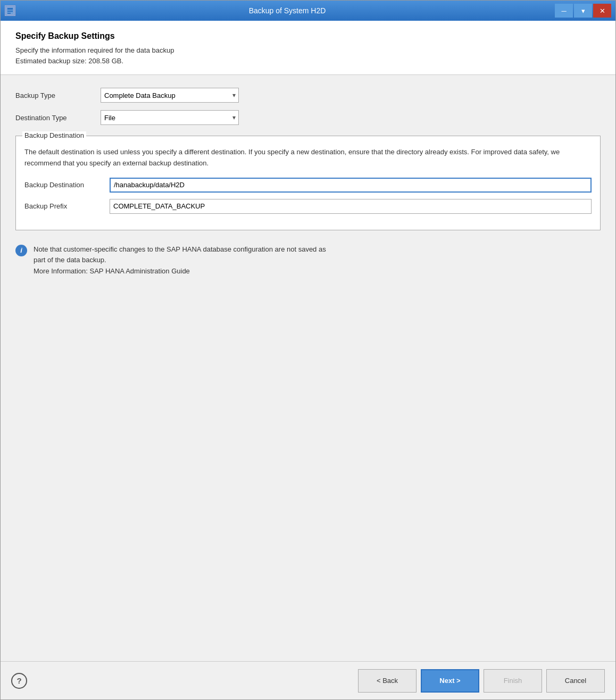  Describe the element at coordinates (308, 158) in the screenshot. I see `destination-description: The default destination is used unless y…` at that location.